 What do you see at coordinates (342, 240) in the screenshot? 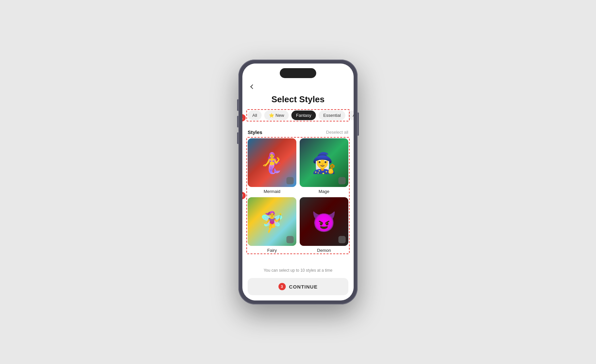
I see `demon-checkbox` at bounding box center [342, 240].